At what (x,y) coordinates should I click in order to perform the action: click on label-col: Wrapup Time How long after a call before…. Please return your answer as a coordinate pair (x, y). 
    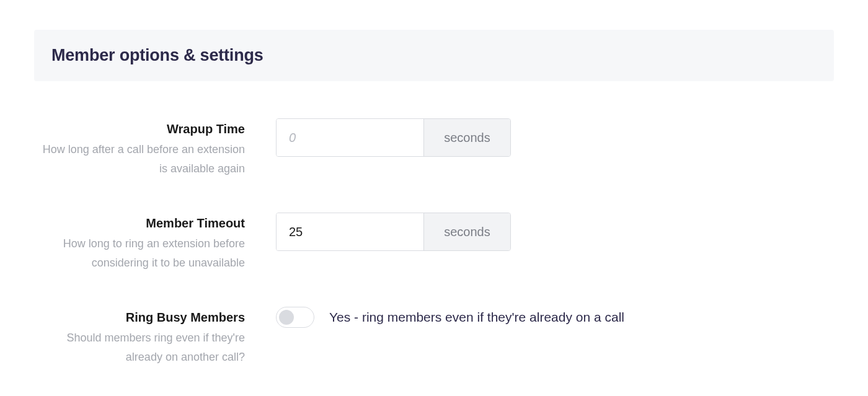
    Looking at the image, I should click on (155, 148).